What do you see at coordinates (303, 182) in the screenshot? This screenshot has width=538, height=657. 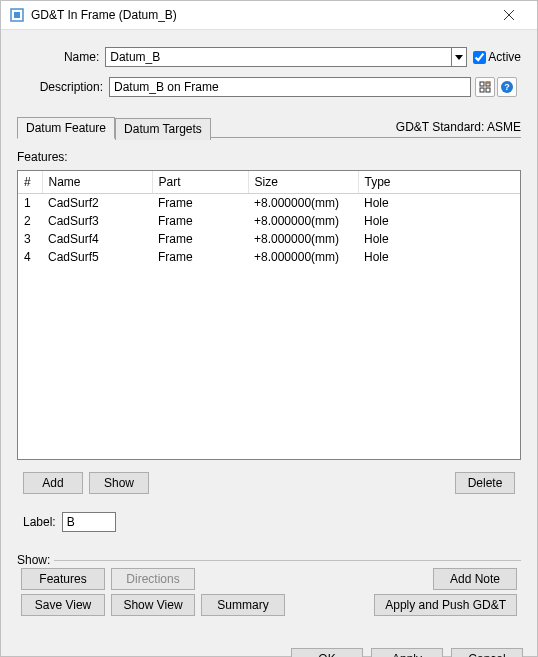 I see `col-size: Size` at bounding box center [303, 182].